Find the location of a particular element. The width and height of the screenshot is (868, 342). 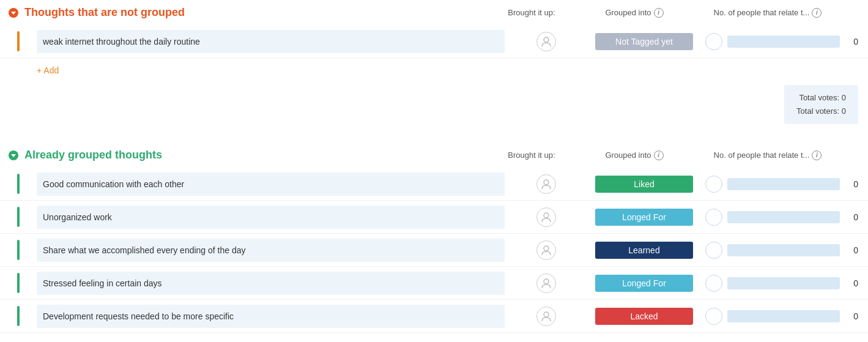

grouped-cell: Not Tagged yet is located at coordinates (644, 42).